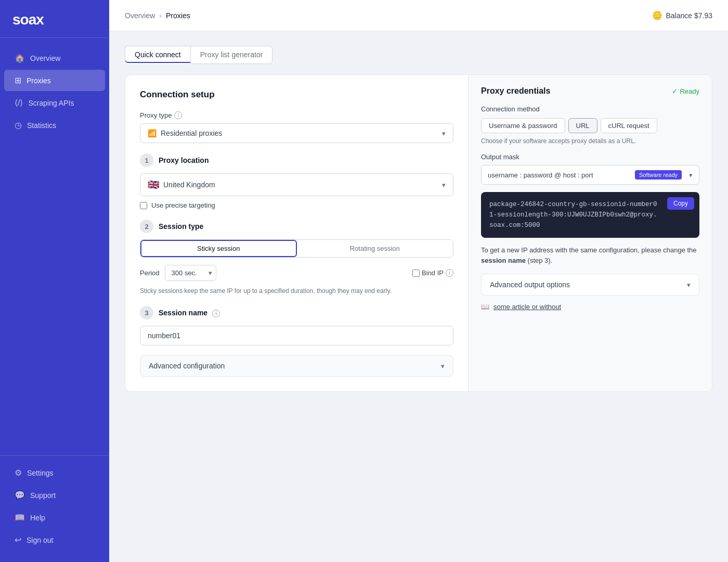 The image size is (728, 562). I want to click on uk-flag-icon: 🇬🇧, so click(153, 185).